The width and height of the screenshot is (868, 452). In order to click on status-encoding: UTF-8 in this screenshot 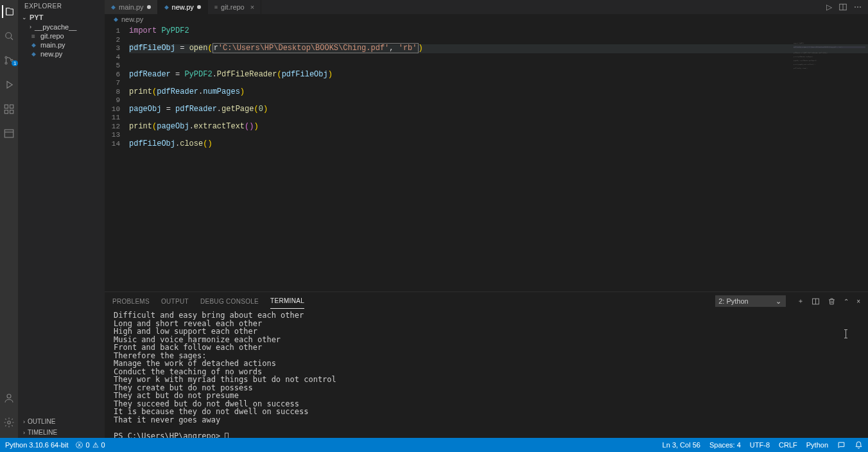, I will do `click(760, 445)`.